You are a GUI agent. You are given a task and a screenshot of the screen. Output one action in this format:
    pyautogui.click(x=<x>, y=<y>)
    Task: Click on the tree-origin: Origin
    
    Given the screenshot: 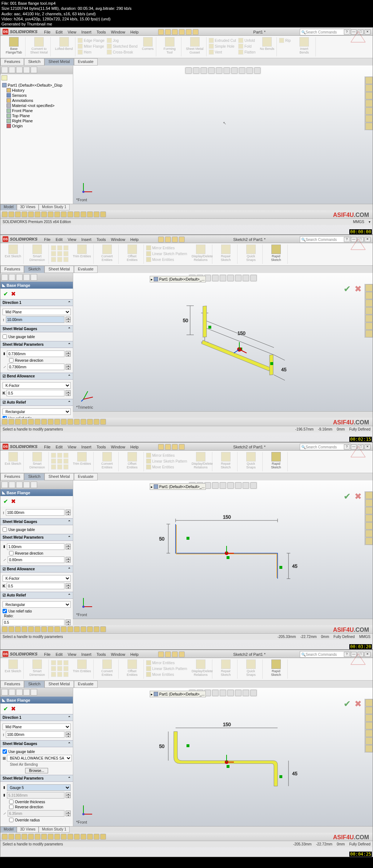 What is the action you would take?
    pyautogui.click(x=36, y=126)
    